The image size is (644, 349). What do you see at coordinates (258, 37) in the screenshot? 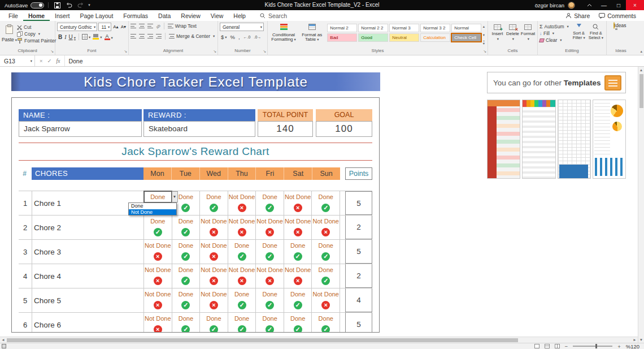
I see `decrease-decimal-button: .0→` at bounding box center [258, 37].